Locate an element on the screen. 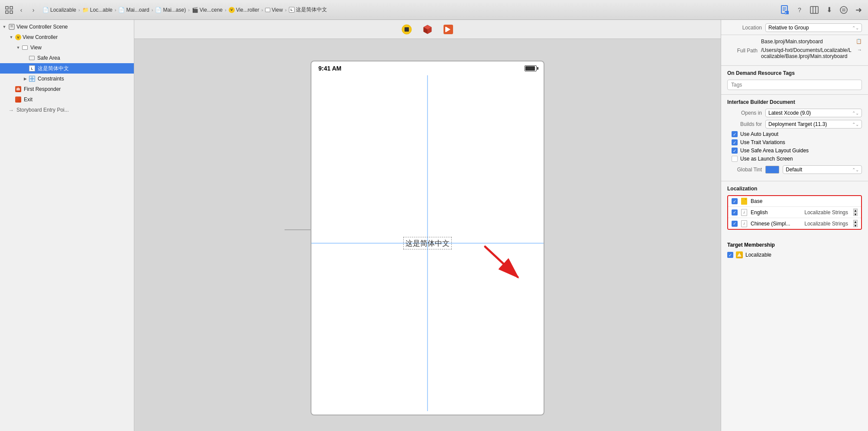  sidebar-item-exit: ▶ Exit is located at coordinates (67, 100).